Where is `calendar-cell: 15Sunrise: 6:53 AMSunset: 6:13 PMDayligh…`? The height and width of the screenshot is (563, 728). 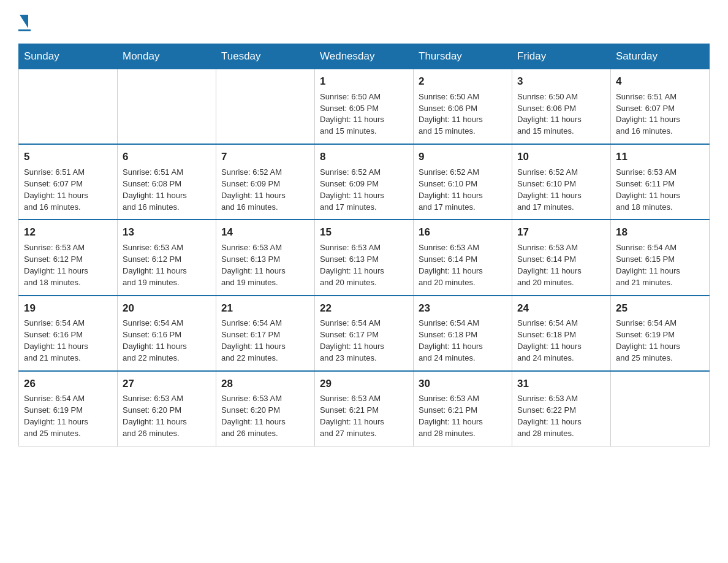
calendar-cell: 15Sunrise: 6:53 AMSunset: 6:13 PMDayligh… is located at coordinates (364, 258).